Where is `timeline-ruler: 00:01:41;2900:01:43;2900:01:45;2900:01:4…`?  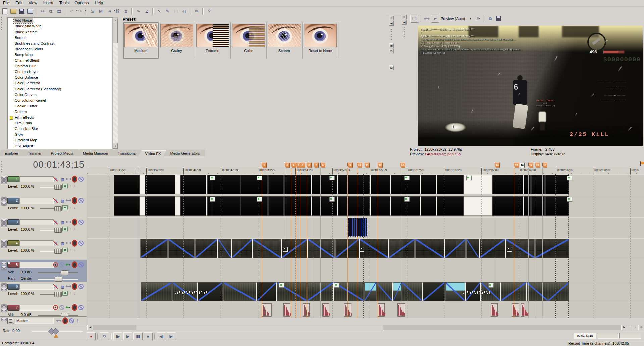
timeline-ruler: 00:01:41;2900:01:43;2900:01:45;2900:01:4… is located at coordinates (363, 171).